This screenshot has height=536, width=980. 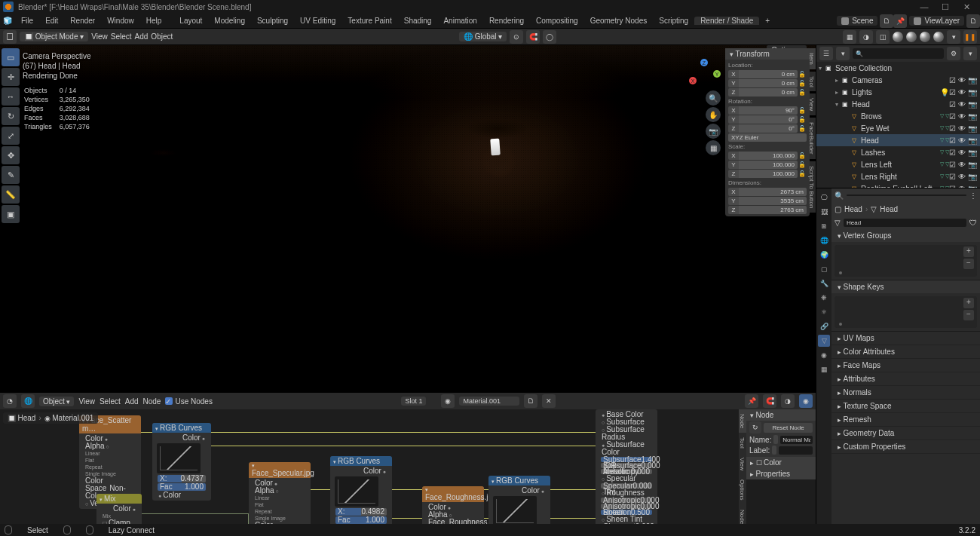 What do you see at coordinates (966, 8) in the screenshot?
I see `close-button: ✕` at bounding box center [966, 8].